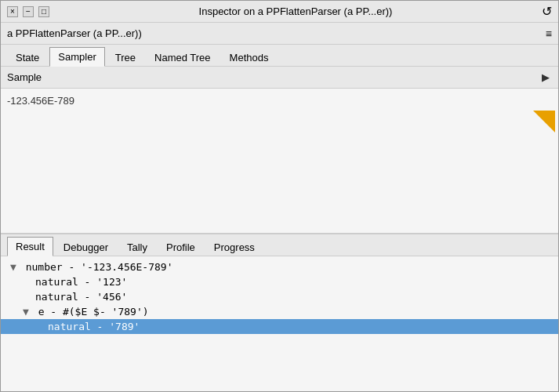 The image size is (559, 392). I want to click on corner-marker, so click(544, 122).